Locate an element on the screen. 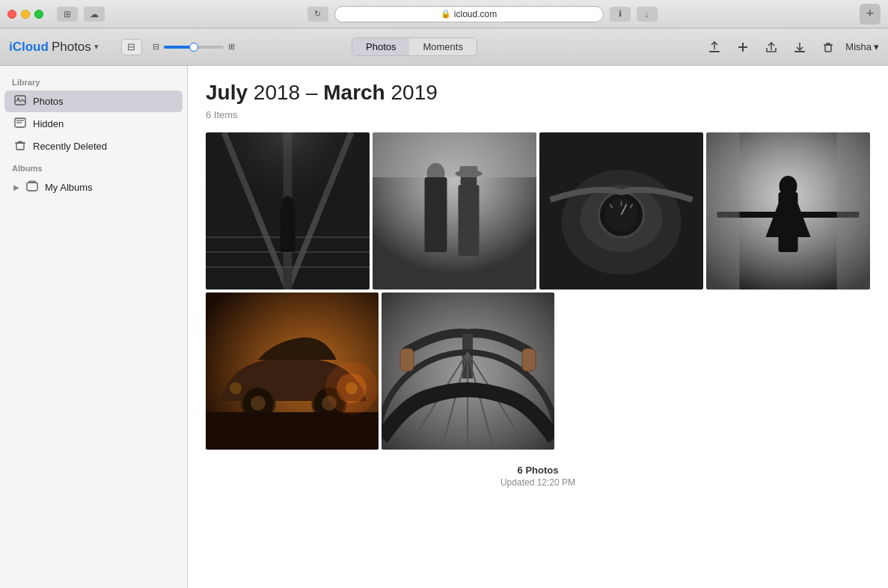 This screenshot has height=588, width=888. photo-4-image is located at coordinates (789, 211).